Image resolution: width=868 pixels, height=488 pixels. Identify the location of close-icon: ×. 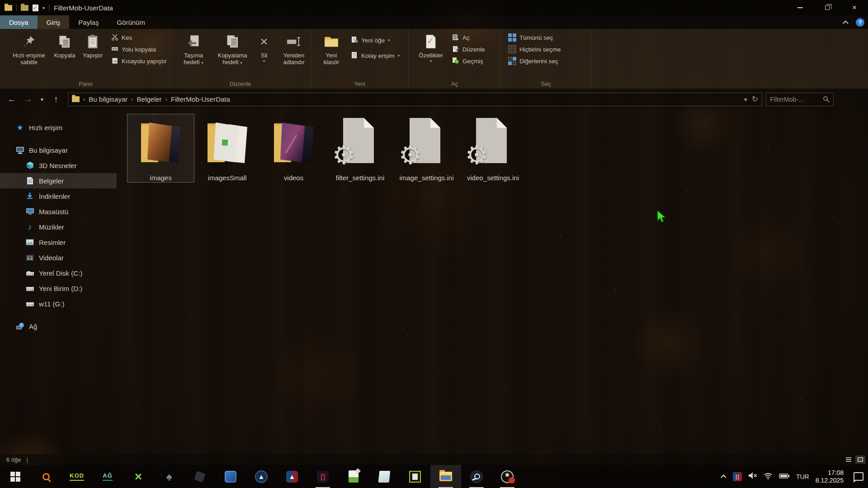
(854, 8).